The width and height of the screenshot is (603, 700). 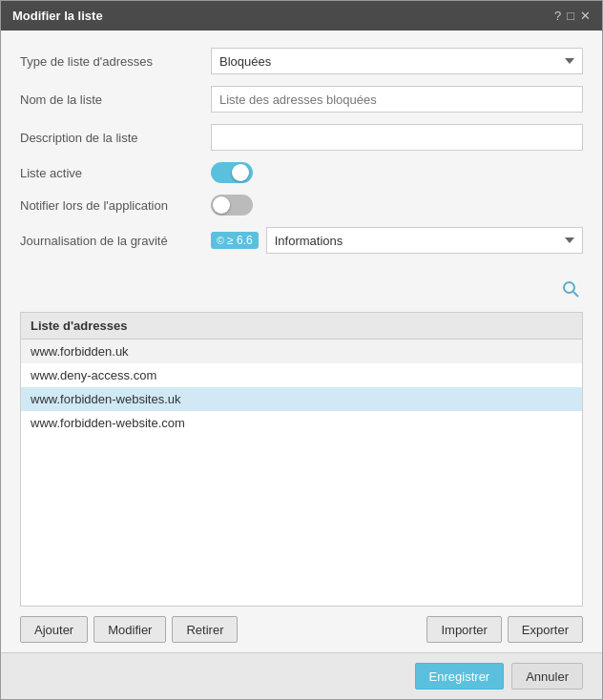 I want to click on notify-toggle, so click(x=232, y=205).